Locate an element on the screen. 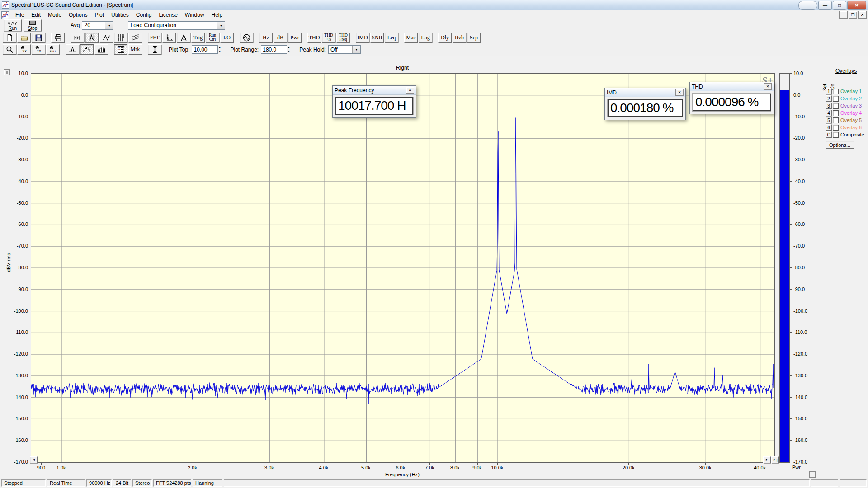  load-configuration-select: Load Configuration ▼ is located at coordinates (176, 25).